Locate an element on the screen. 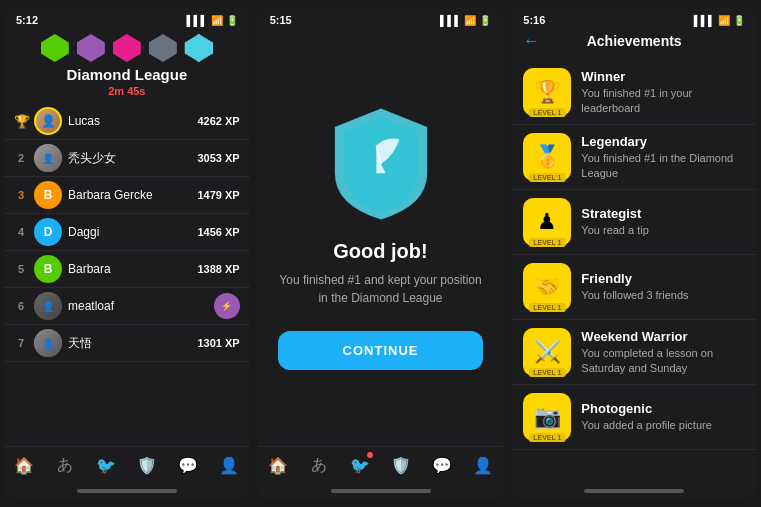 This screenshot has height=507, width=761. table-row: 2 👤 秃头少女 3053 XP is located at coordinates (127, 158).